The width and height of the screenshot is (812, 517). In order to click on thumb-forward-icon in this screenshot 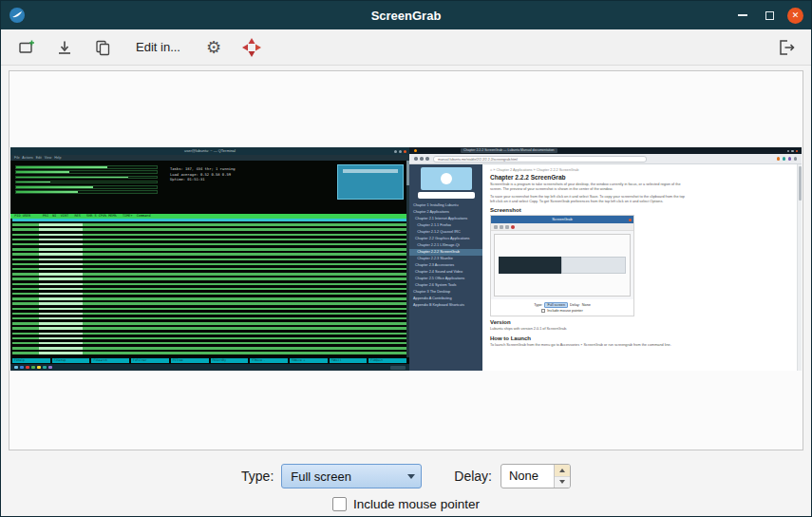, I will do `click(422, 159)`.